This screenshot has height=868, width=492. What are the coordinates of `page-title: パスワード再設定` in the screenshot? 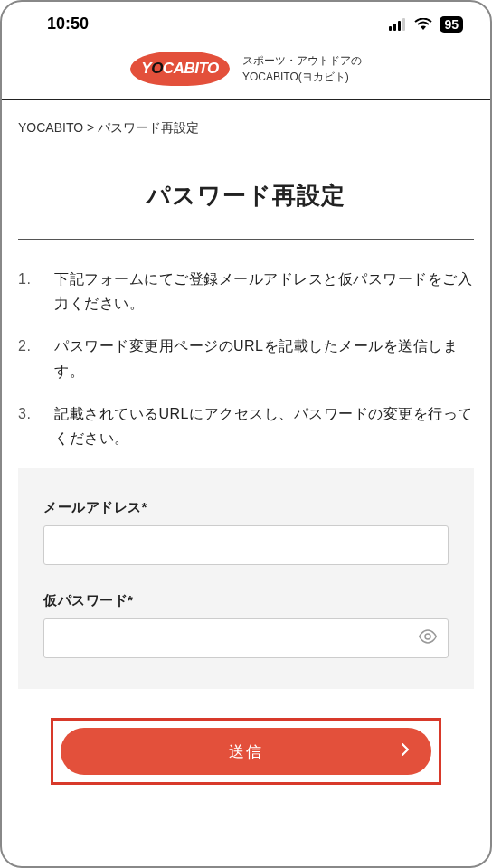 It's located at (246, 195).